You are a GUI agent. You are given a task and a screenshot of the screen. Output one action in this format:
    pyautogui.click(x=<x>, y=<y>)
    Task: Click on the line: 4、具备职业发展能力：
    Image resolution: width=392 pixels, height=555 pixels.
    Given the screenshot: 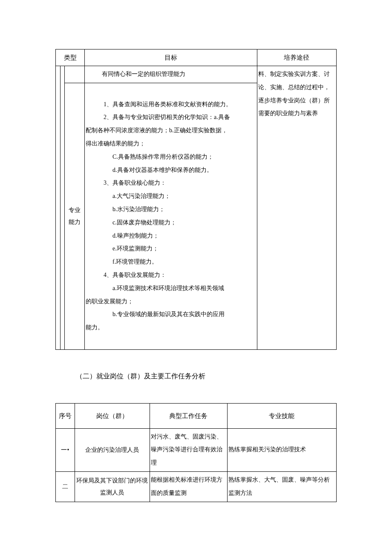 What is the action you would take?
    pyautogui.click(x=171, y=276)
    